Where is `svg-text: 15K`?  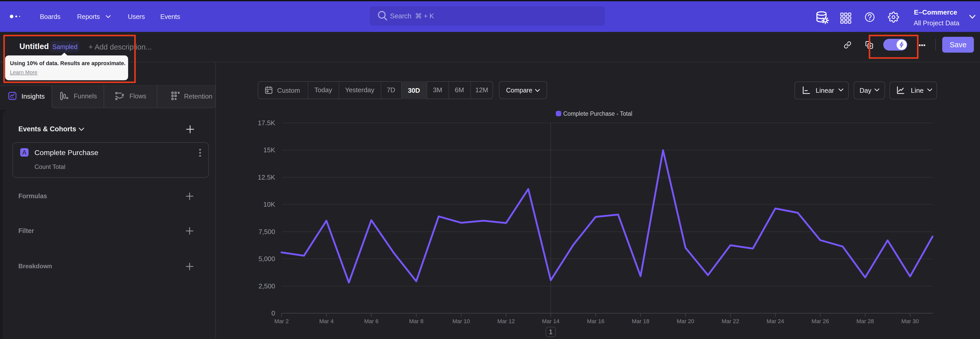 svg-text: 15K is located at coordinates (269, 150).